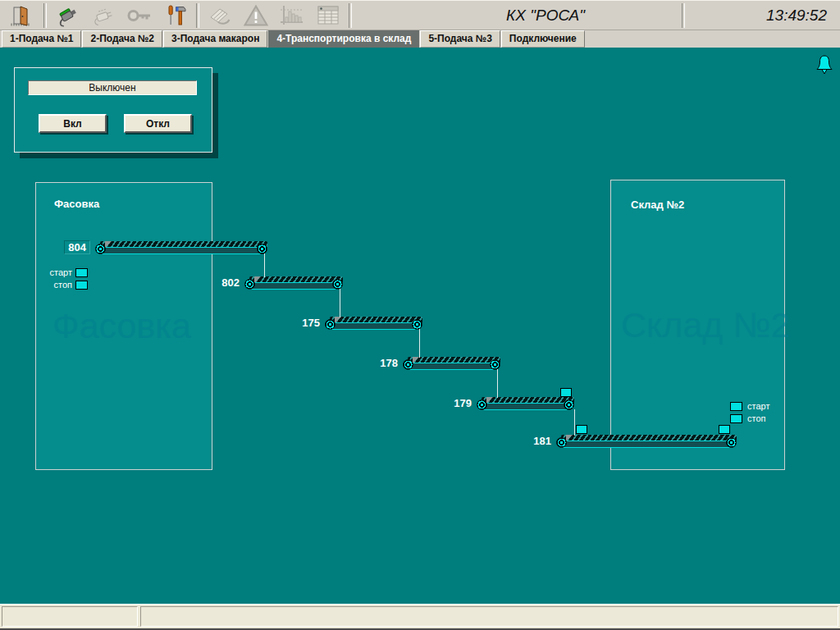 Image resolution: width=840 pixels, height=630 pixels. Describe the element at coordinates (292, 16) in the screenshot. I see `trend-chart-icon` at that location.